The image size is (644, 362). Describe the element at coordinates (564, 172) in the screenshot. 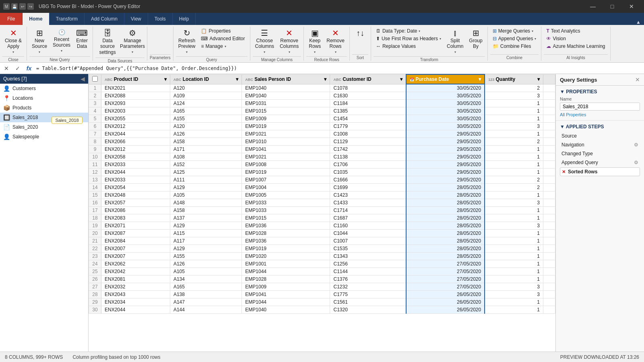

I see `step-x-icon: ✕` at that location.